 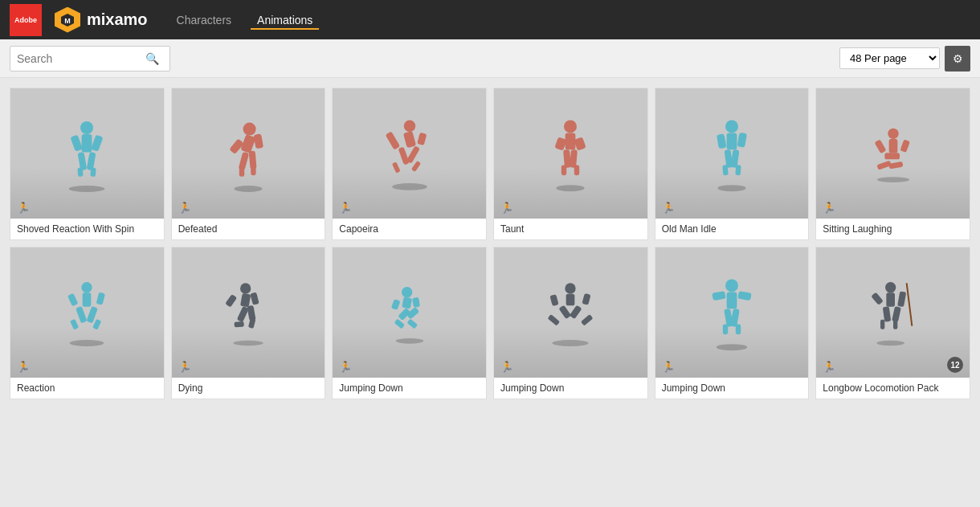 What do you see at coordinates (893, 313) in the screenshot?
I see `card-thumbnail: 🏃12` at bounding box center [893, 313].